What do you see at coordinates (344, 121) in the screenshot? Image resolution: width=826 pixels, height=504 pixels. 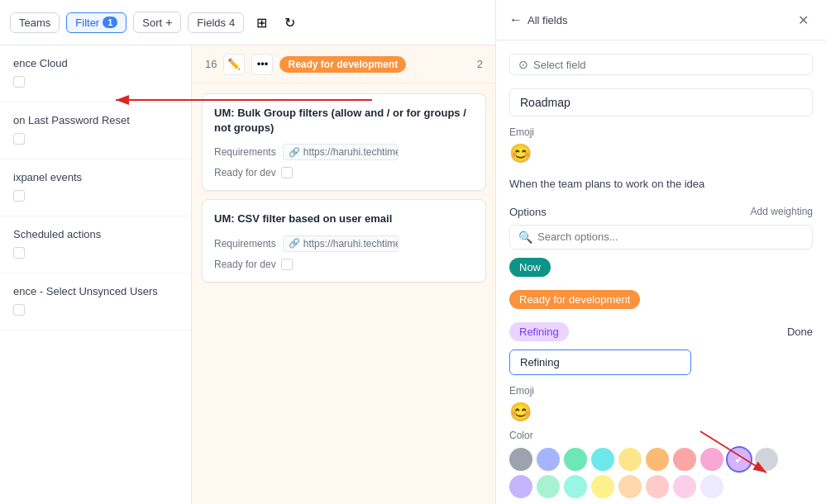 I see `card-title: UM: Bulk Group filters (allow and / or f…` at bounding box center [344, 121].